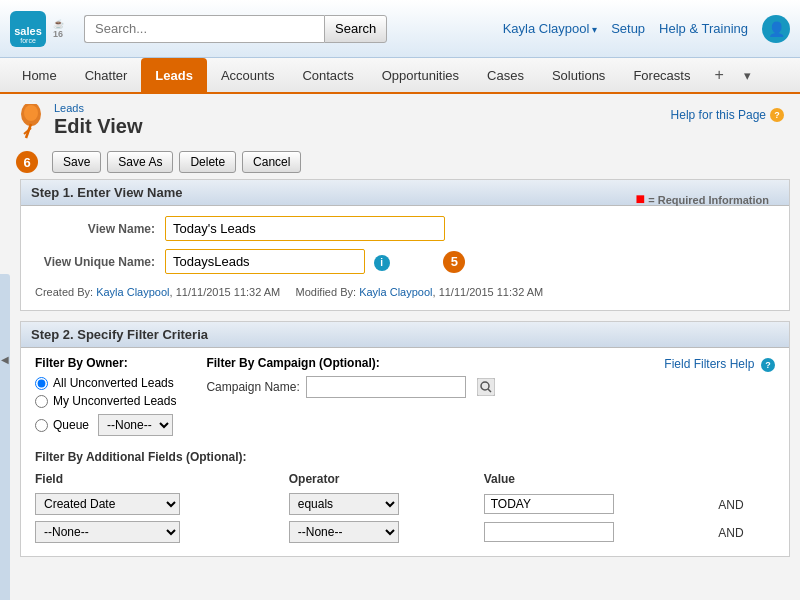  Describe the element at coordinates (114, 383) in the screenshot. I see `all-unconverted-label: All Unconverted Leads` at that location.